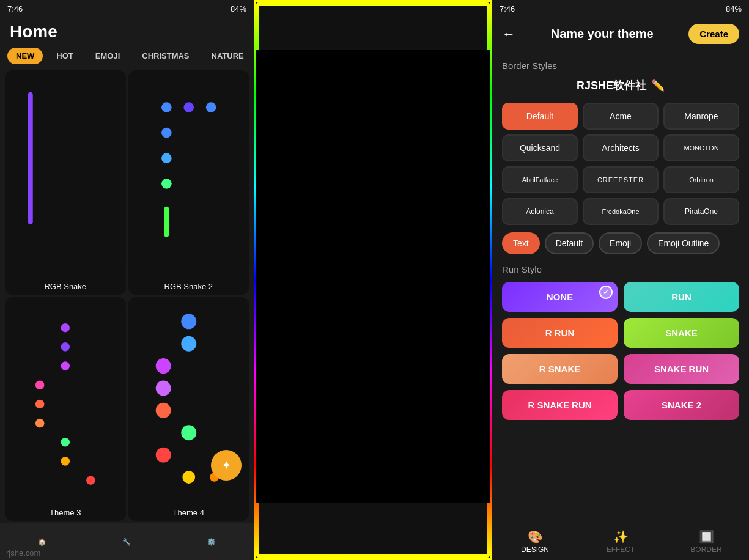 This screenshot has width=749, height=560. I want to click on text-type-emoji-outline: Emoji Outline, so click(684, 243).